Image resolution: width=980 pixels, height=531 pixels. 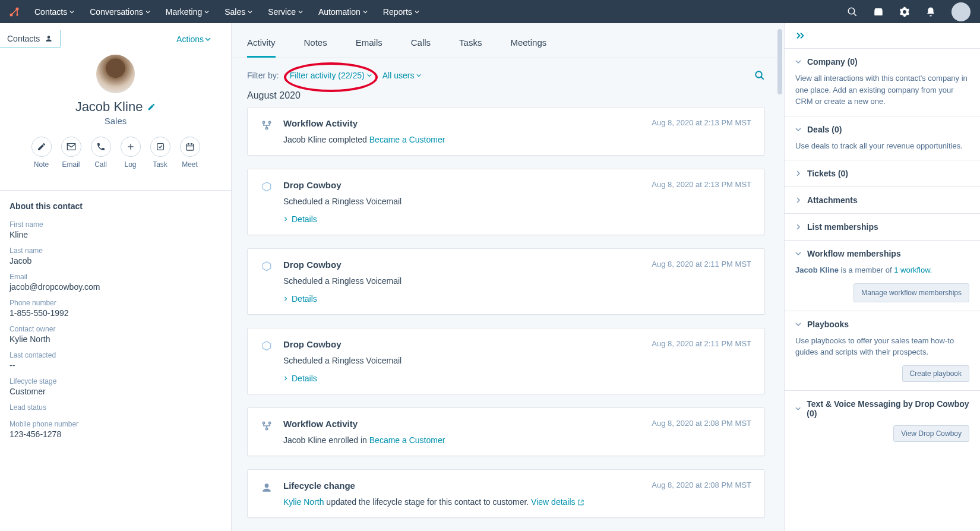 What do you see at coordinates (14, 12) in the screenshot?
I see `hubspot-logo` at bounding box center [14, 12].